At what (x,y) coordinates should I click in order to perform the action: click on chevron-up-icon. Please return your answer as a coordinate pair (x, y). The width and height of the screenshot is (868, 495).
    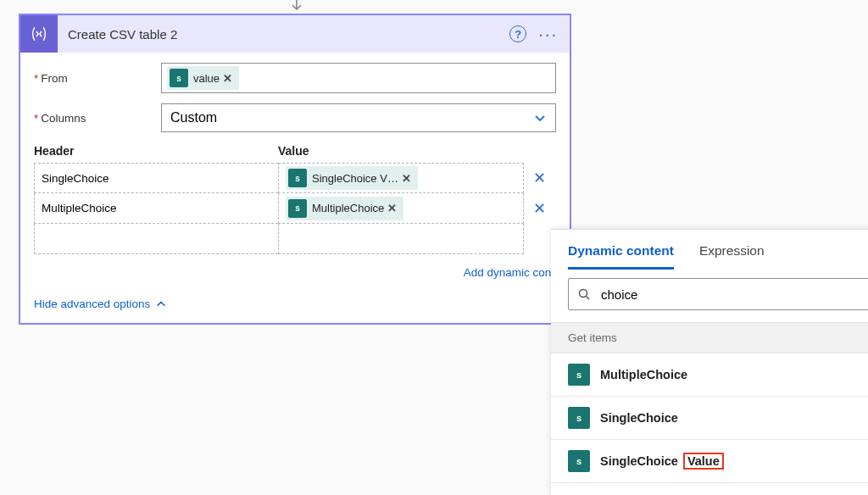
    Looking at the image, I should click on (161, 304).